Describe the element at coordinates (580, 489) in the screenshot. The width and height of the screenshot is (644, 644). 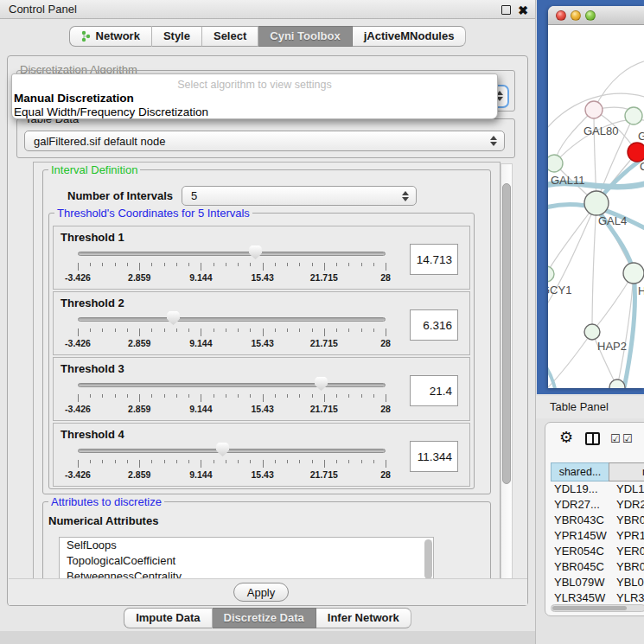
I see `cell-shared-name: YDL19...` at that location.